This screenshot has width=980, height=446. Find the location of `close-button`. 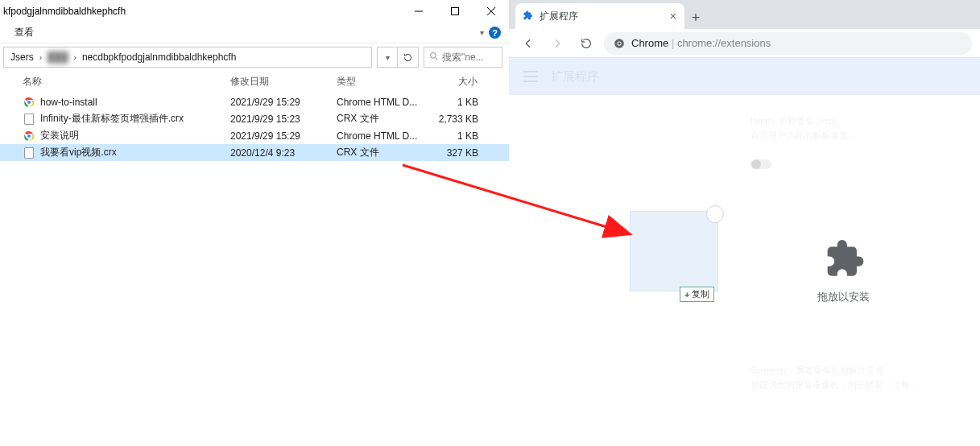

close-button is located at coordinates (491, 11).